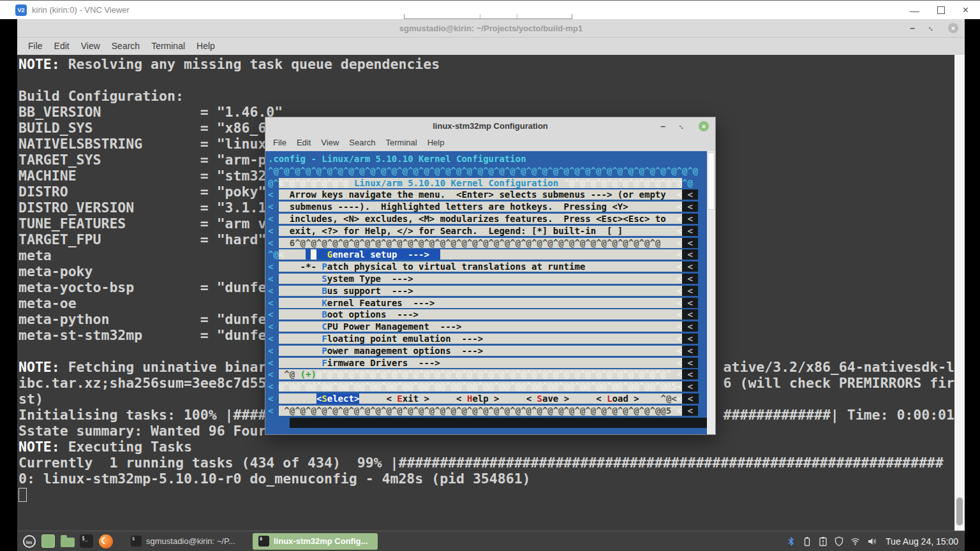 The image size is (980, 551). Describe the element at coordinates (330, 143) in the screenshot. I see `menuconfig-menu-view: View` at that location.